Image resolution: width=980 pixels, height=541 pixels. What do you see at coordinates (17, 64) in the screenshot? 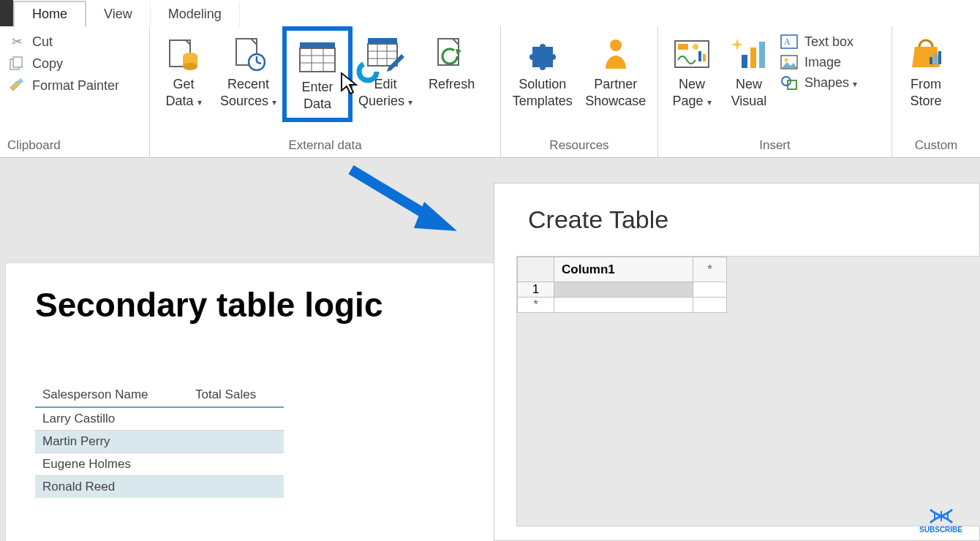
I see `copy-icon` at bounding box center [17, 64].